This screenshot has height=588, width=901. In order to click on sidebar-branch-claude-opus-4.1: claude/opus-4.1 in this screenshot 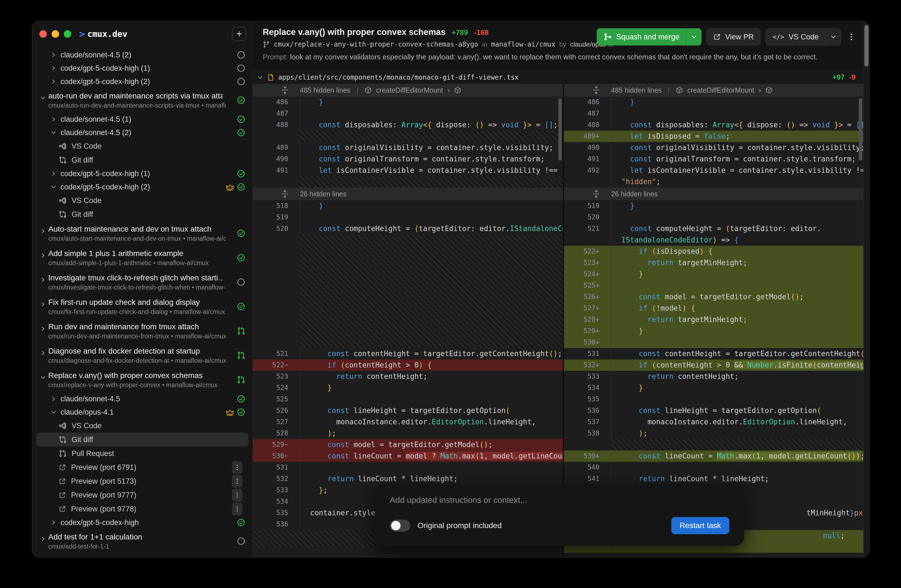, I will do `click(142, 412)`.